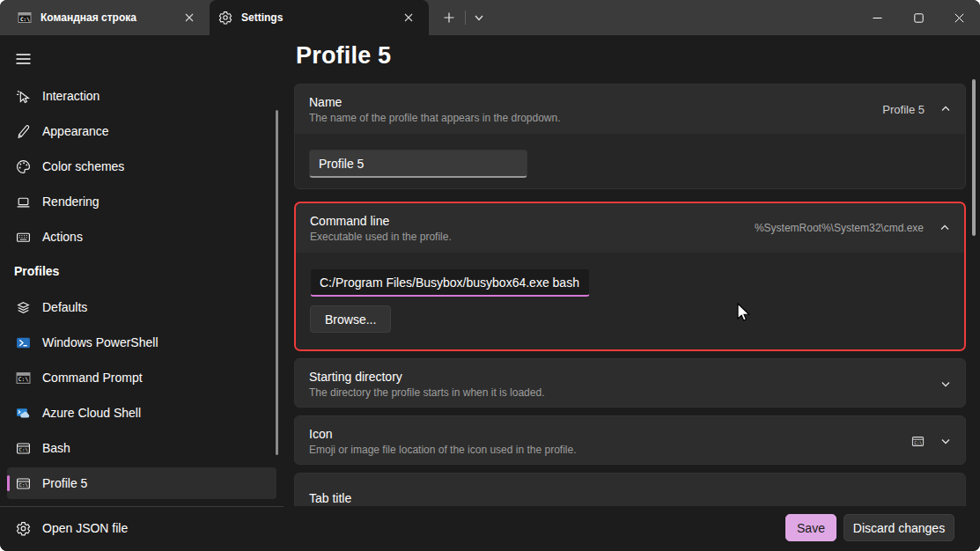 Image resolution: width=980 pixels, height=551 pixels. What do you see at coordinates (142, 166) in the screenshot?
I see `sidebar-item-color-schemes: Color schemes` at bounding box center [142, 166].